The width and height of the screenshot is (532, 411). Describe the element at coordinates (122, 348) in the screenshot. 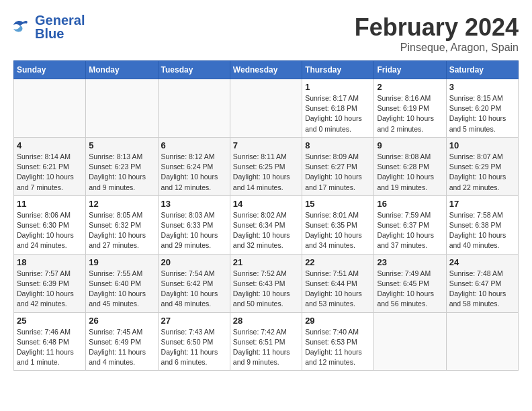

I see `day-info: Sunrise: 7:45 AMSunset: 6:49 PMDaylight:…` at that location.